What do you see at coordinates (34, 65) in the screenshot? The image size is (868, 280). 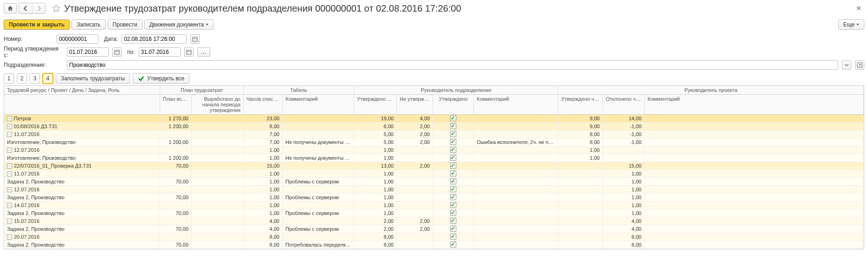 I see `dept-label: Подразделение:` at bounding box center [34, 65].